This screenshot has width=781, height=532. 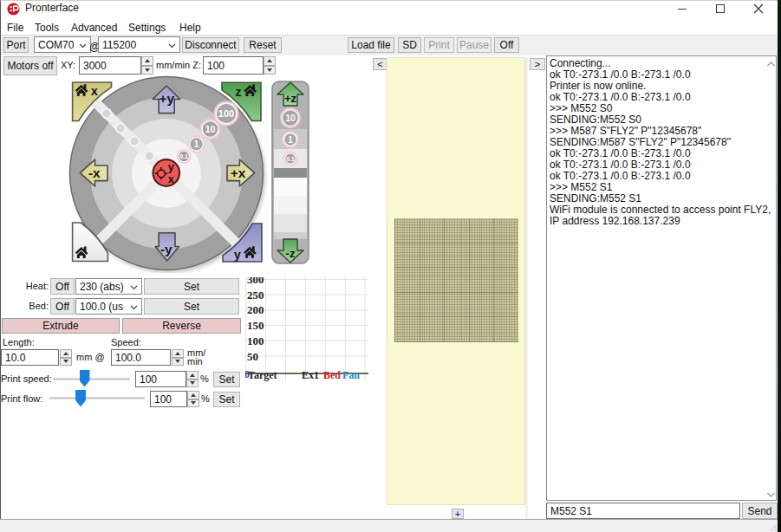 What do you see at coordinates (256, 310) in the screenshot?
I see `svg-text: 200` at bounding box center [256, 310].